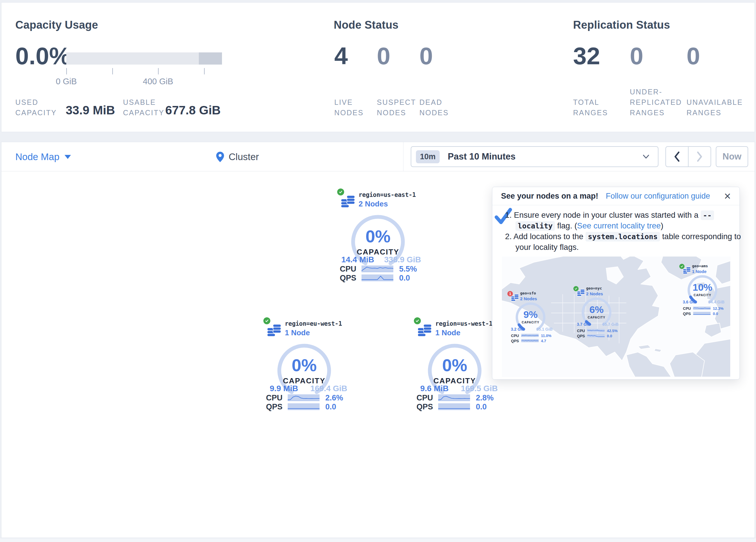 This screenshot has width=756, height=542. I want to click on time-range-label: Past 10 Minutes, so click(481, 157).